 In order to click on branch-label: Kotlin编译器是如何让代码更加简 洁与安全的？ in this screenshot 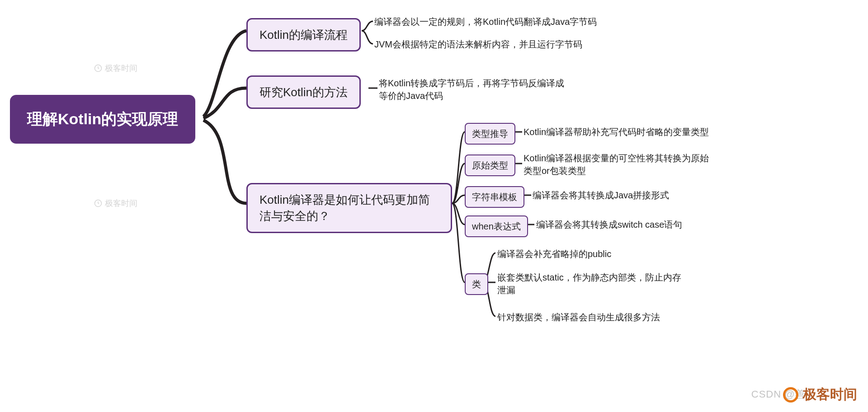, I will do `click(344, 208)`.